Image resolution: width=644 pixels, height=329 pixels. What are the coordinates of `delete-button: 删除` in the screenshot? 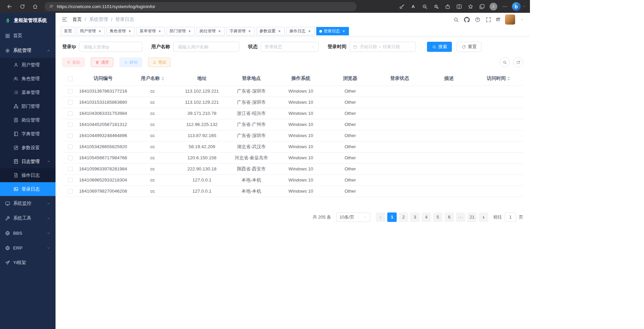 It's located at (73, 62).